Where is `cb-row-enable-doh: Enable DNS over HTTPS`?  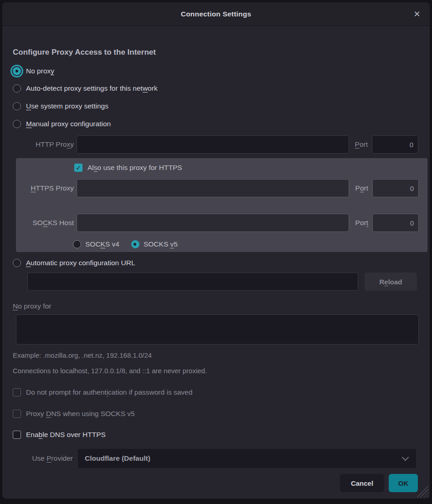 cb-row-enable-doh: Enable DNS over HTTPS is located at coordinates (59, 435).